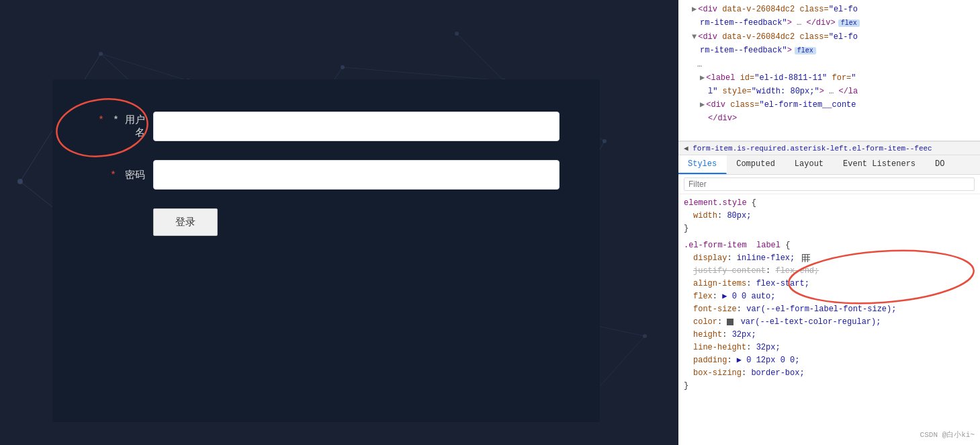  I want to click on tab-styles: Styles, so click(703, 165).